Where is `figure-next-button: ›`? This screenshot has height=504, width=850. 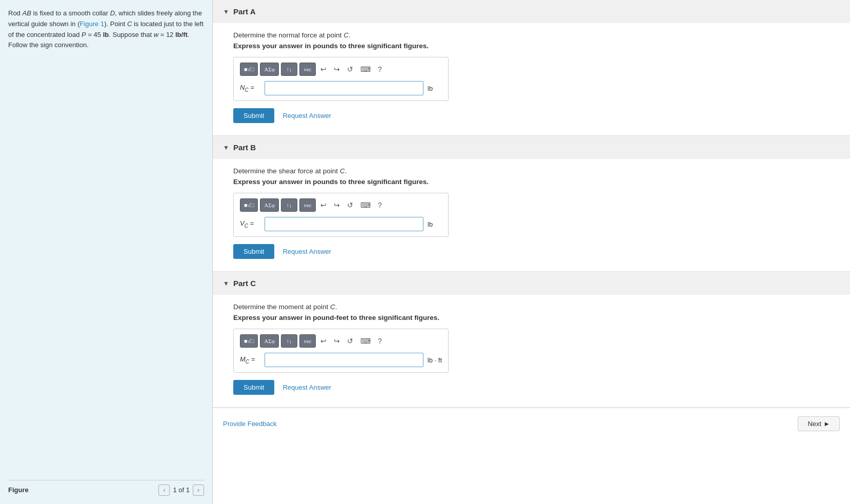 figure-next-button: › is located at coordinates (198, 490).